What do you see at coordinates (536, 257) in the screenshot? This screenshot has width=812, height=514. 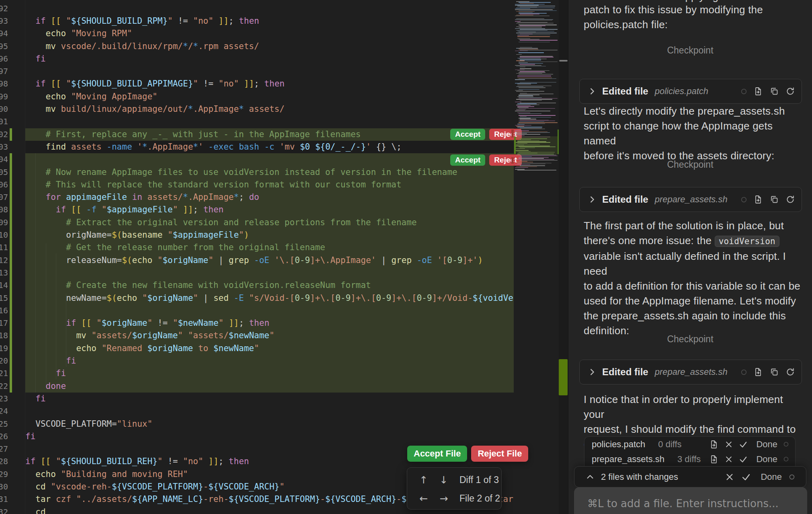 I see `minimap` at bounding box center [536, 257].